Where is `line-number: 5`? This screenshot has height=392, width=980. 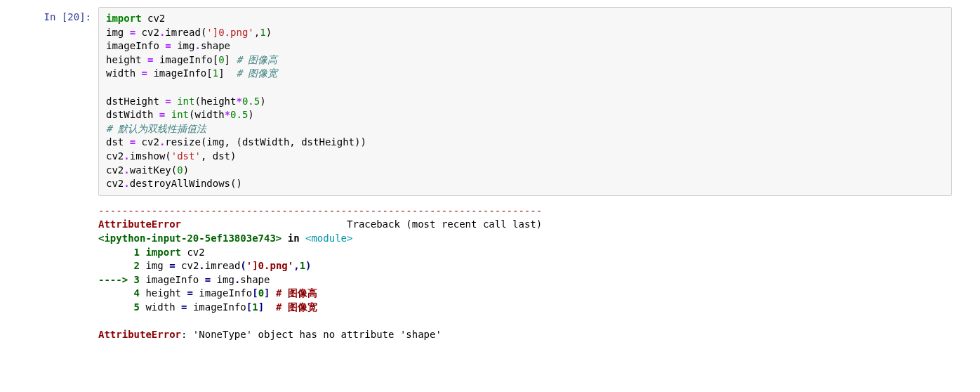 line-number: 5 is located at coordinates (122, 307).